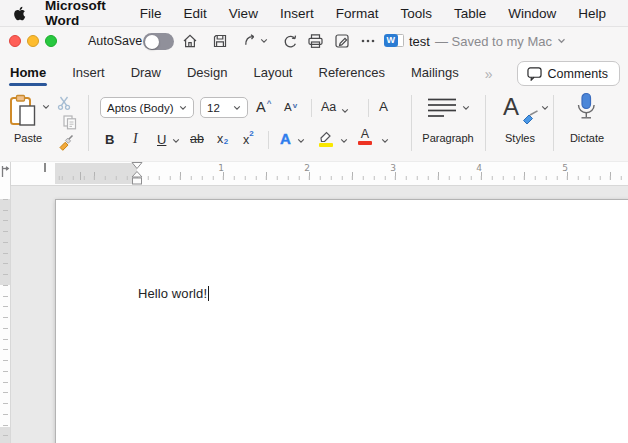 Image resolution: width=628 pixels, height=443 pixels. Describe the element at coordinates (151, 14) in the screenshot. I see `menu-item-file: File` at that location.